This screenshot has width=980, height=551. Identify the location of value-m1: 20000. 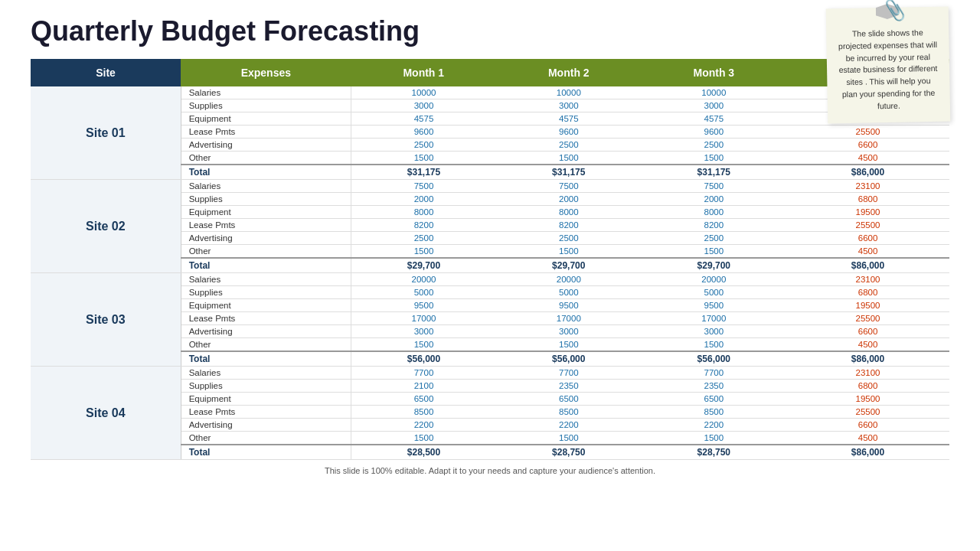
(424, 280).